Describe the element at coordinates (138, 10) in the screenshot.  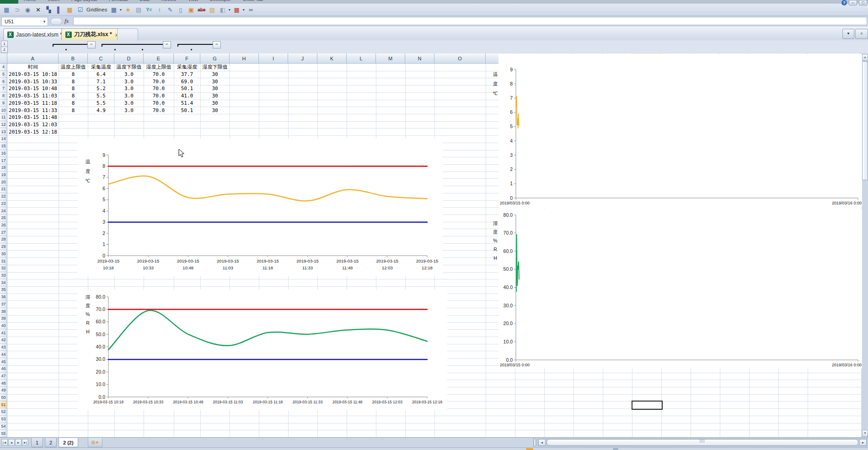
I see `print-icon: ▤` at that location.